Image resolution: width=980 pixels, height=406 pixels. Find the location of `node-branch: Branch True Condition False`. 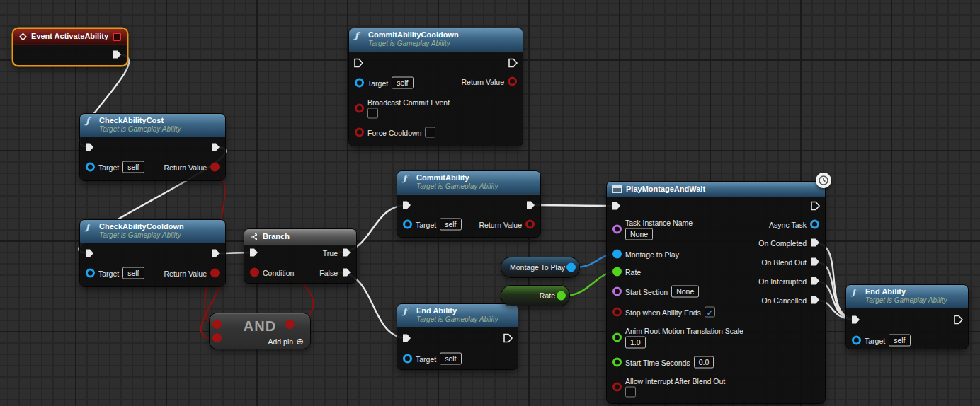

node-branch: Branch True Condition False is located at coordinates (300, 256).